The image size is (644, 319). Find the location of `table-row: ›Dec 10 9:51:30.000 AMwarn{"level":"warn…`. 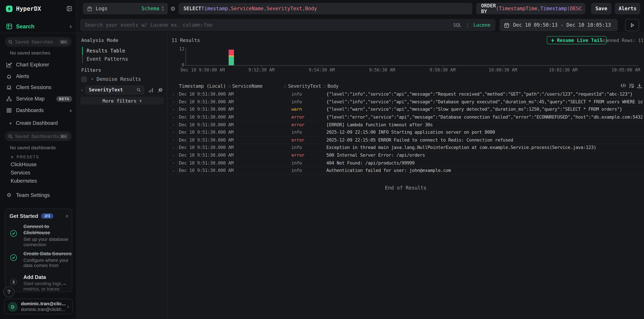

table-row: ›Dec 10 9:51:30.000 AMwarn{"level":"warn… is located at coordinates (406, 110).